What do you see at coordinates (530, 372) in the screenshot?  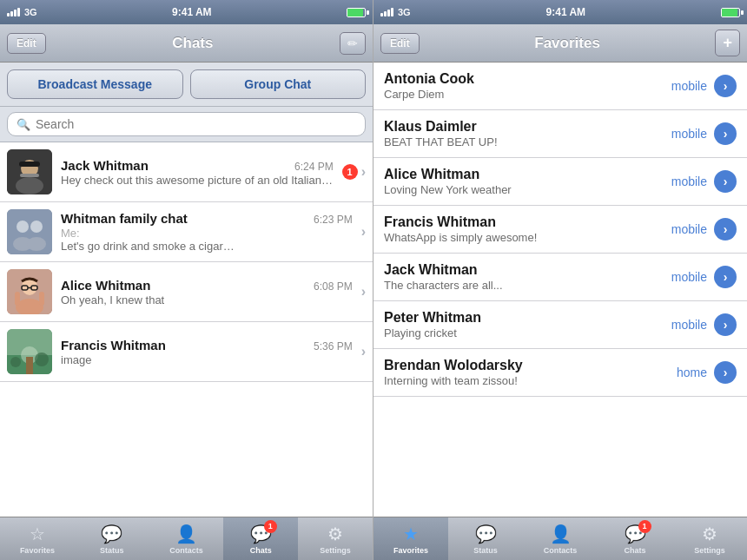 I see `fav-content: Brendan Wolodarsky Interning with team z…` at bounding box center [530, 372].